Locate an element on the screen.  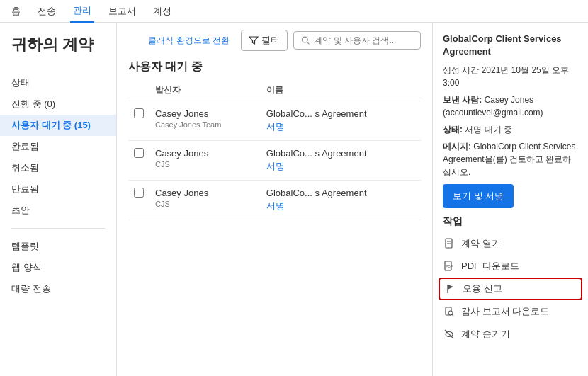
search-input is located at coordinates (363, 40).